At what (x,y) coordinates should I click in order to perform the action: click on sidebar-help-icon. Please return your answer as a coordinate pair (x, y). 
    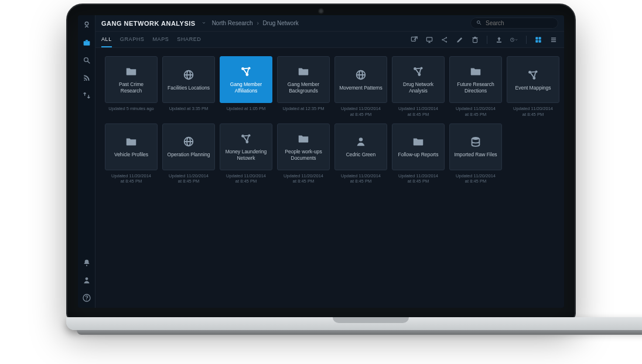
    Looking at the image, I should click on (87, 298).